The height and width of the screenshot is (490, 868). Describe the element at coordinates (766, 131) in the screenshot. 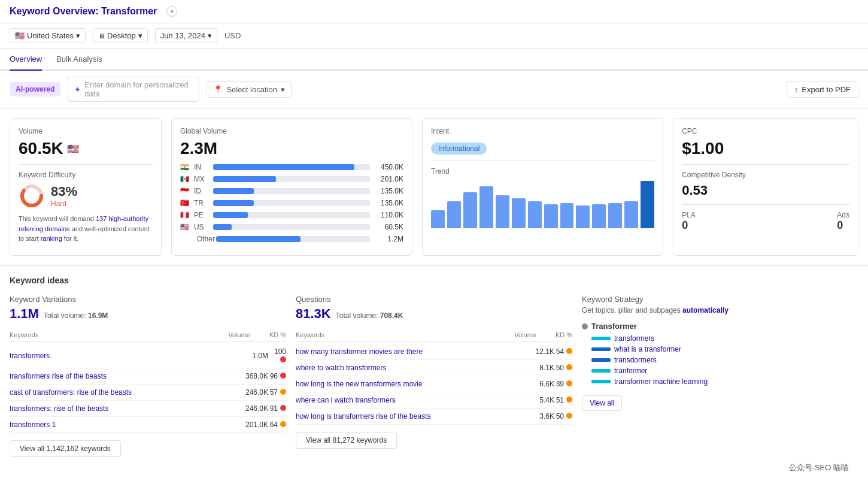

I see `cpc-label: CPC` at that location.